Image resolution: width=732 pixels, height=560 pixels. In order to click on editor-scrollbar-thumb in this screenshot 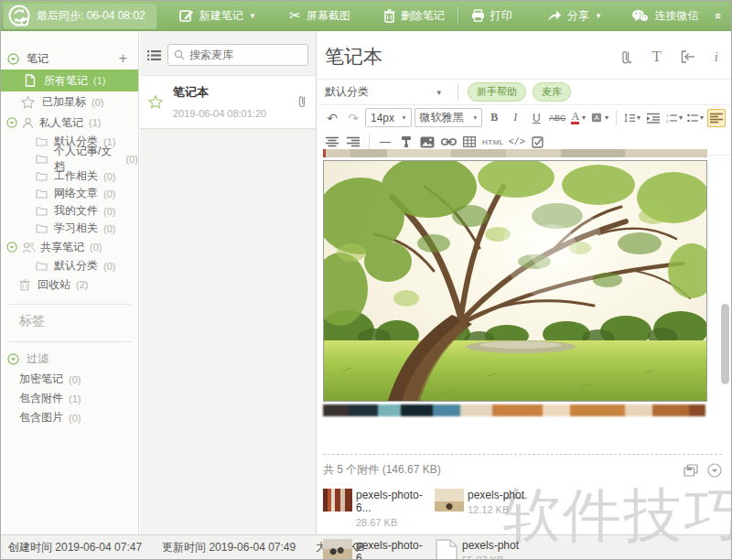, I will do `click(725, 344)`.